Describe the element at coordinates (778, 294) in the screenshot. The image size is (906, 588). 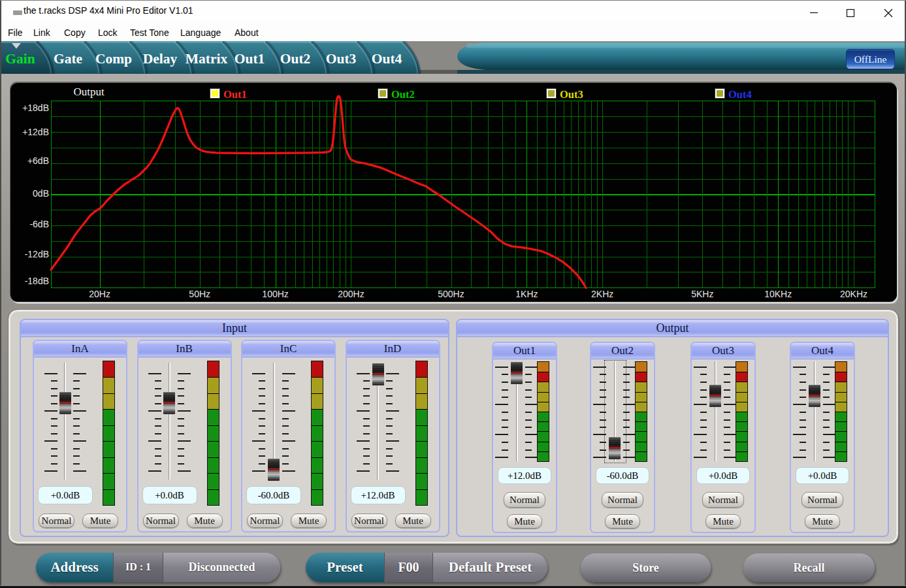
I see `svg-text: 10KHz` at that location.